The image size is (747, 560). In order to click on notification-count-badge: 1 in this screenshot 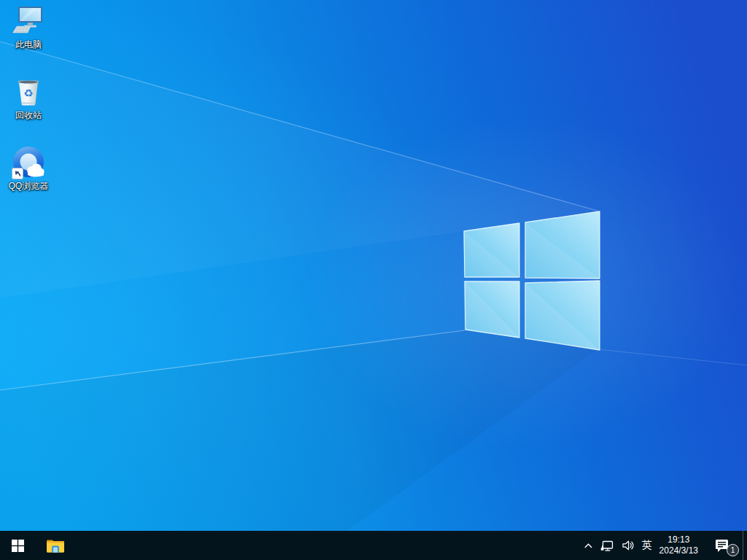, I will do `click(732, 550)`.